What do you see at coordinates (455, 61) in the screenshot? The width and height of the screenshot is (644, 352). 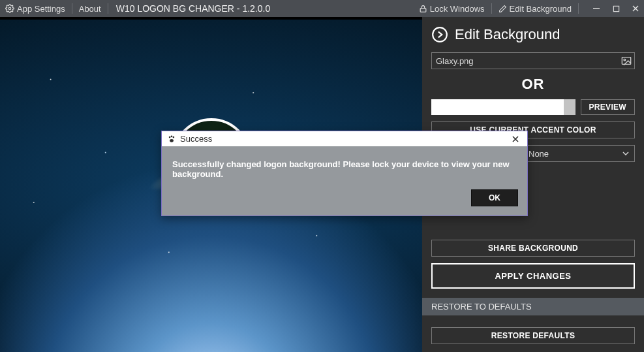 I see `image-path-value: Glaxy.png` at bounding box center [455, 61].